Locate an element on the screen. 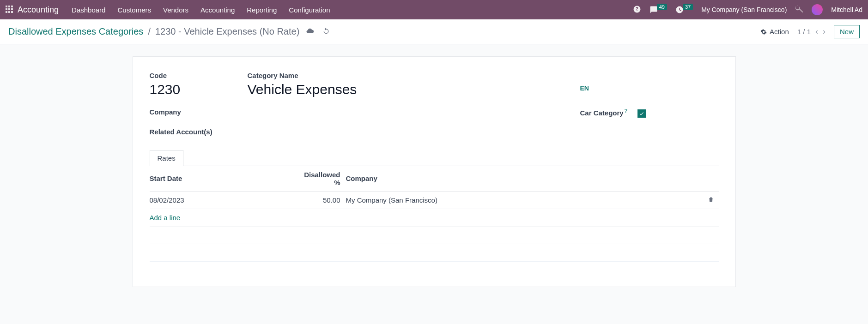 Image resolution: width=868 pixels, height=324 pixels. category-name-label: Category Name is located at coordinates (414, 76).